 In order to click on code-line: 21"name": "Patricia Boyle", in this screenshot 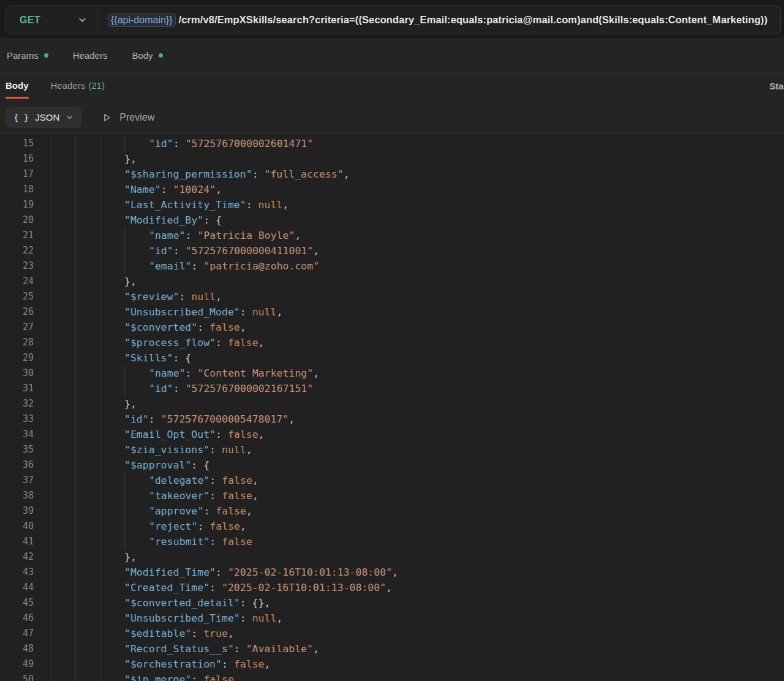, I will do `click(392, 235)`.